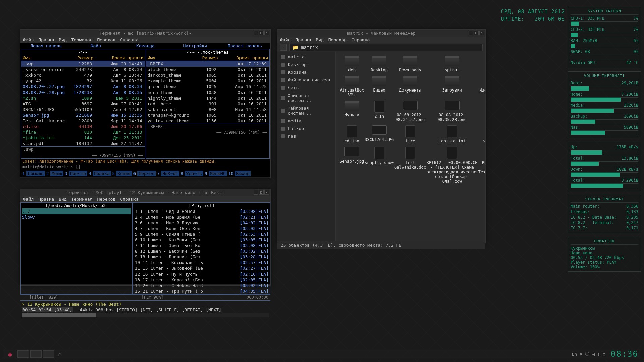 The width and height of the screenshot is (644, 362). I want to click on playlist-item: 8 12 Lumen - Бабочки (Без[03:02|FLA], so click(202, 251).